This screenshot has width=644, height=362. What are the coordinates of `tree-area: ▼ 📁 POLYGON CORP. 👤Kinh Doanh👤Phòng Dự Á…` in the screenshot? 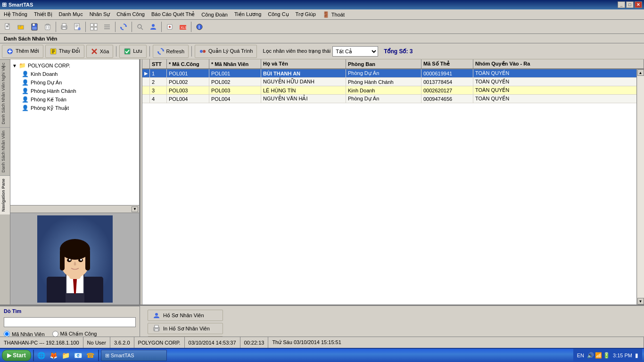 It's located at (74, 132).